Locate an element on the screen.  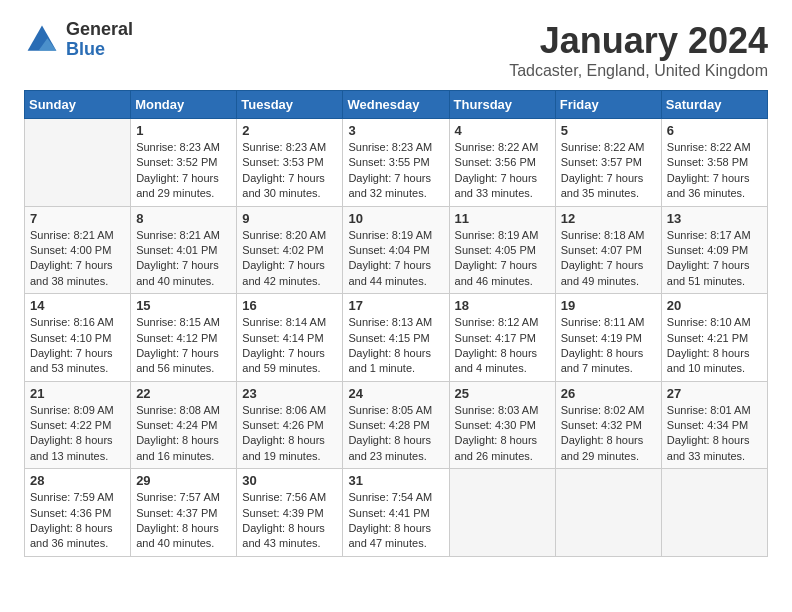
cell-info-line: and 33 minutes. is located at coordinates (502, 194).